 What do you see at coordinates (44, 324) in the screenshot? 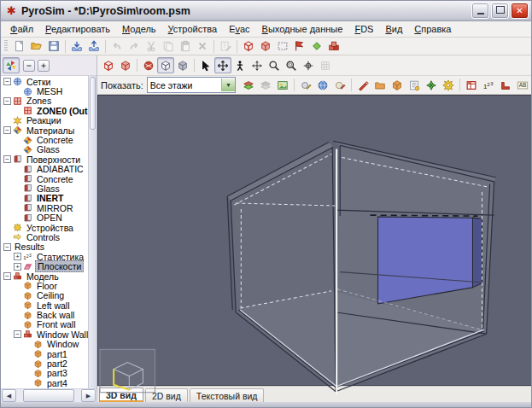
I see `tree-item-front-wall: Front wall` at bounding box center [44, 324].